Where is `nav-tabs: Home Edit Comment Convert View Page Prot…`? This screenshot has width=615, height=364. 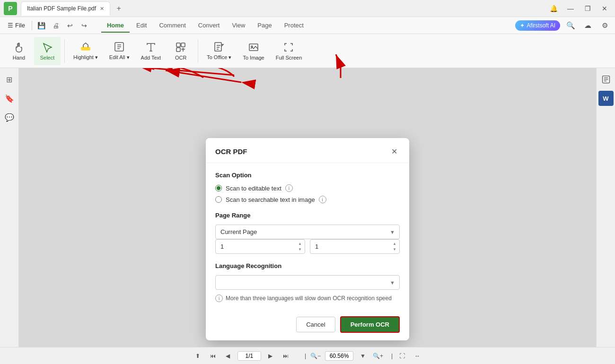
nav-tabs: Home Edit Comment Convert View Page Prot… is located at coordinates (205, 26).